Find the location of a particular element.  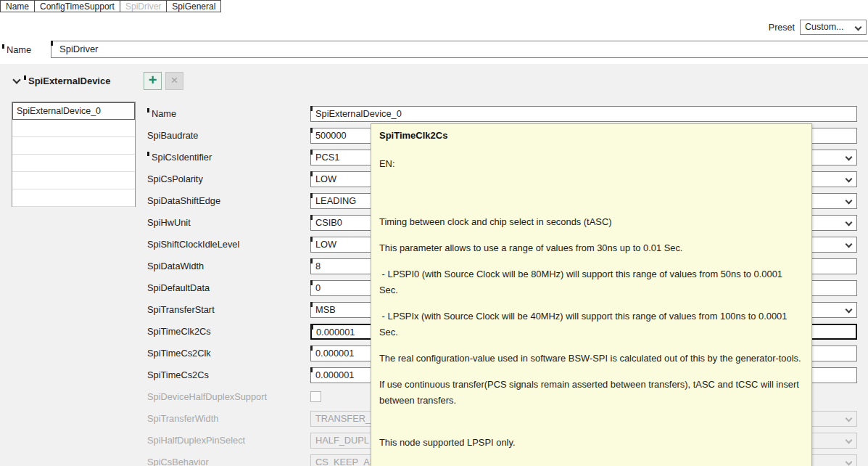

module-name-row: Name SpiDriver is located at coordinates (434, 49).